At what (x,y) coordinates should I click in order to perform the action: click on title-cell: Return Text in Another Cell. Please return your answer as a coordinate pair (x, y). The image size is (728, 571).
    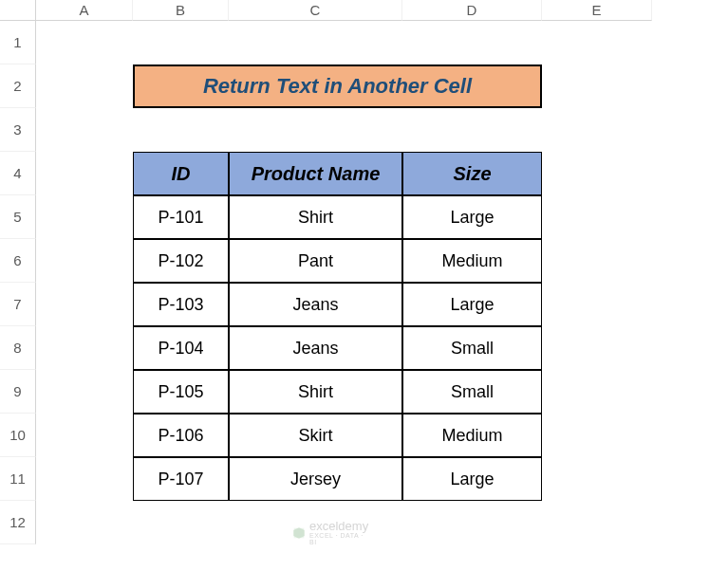
    Looking at the image, I should click on (338, 86).